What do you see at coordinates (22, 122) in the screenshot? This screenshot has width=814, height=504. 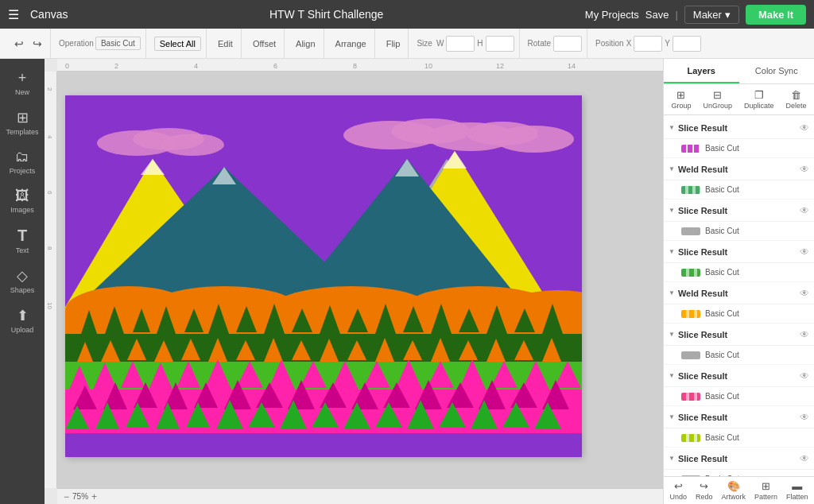 I see `sidebar-item-templates: ⊞ Templates` at bounding box center [22, 122].